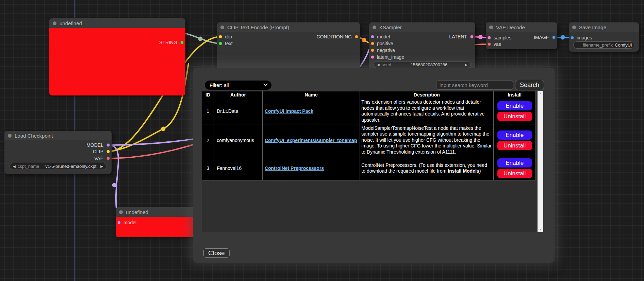 The width and height of the screenshot is (644, 281). What do you see at coordinates (294, 168) in the screenshot?
I see `extension-link: ControlNet Preprocessors` at bounding box center [294, 168].